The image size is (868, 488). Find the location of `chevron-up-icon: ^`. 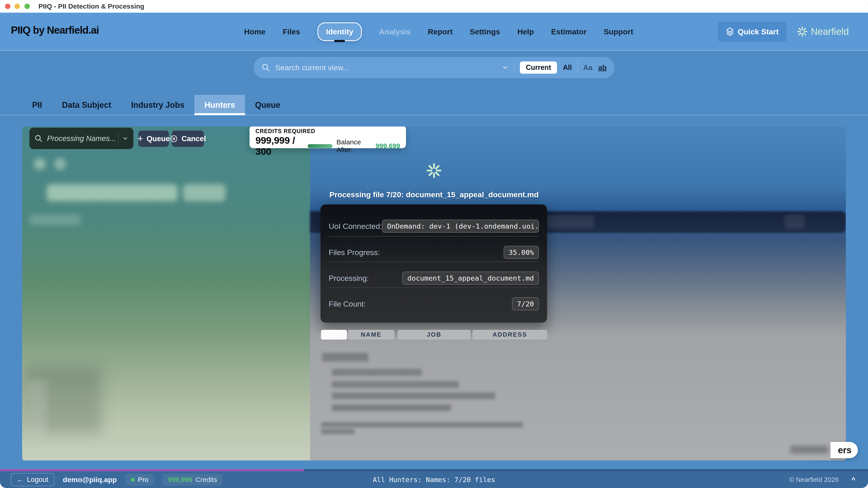

chevron-up-icon: ^ is located at coordinates (853, 480).